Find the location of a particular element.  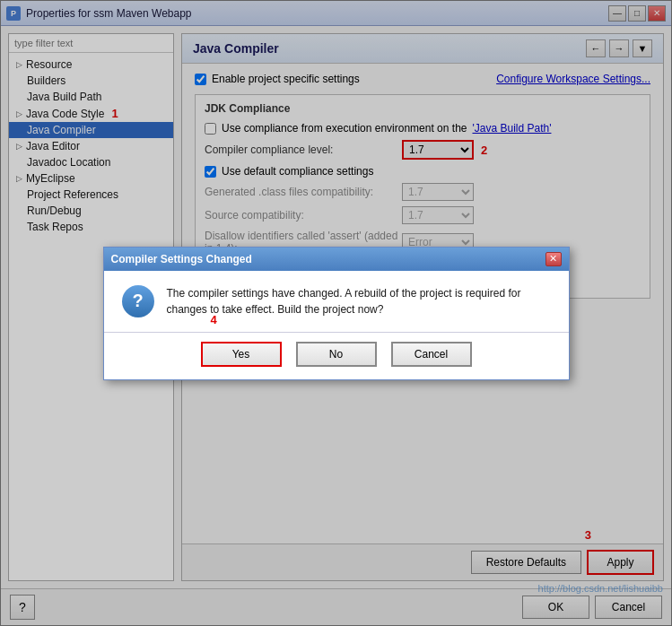

modal-close-button: ✕ is located at coordinates (554, 259).